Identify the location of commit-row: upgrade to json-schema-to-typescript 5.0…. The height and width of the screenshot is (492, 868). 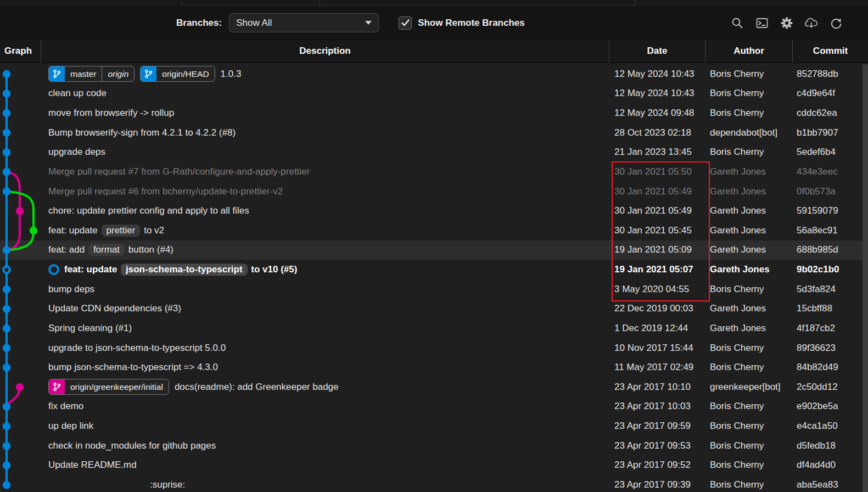
(434, 348).